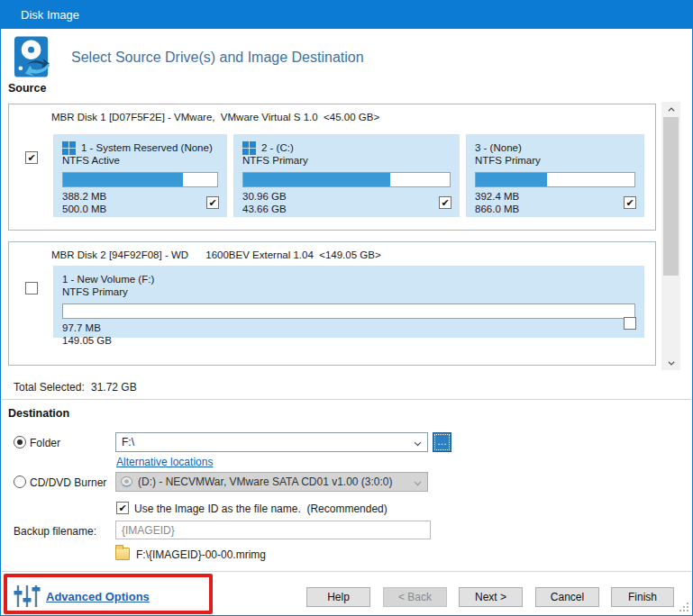 Image resolution: width=693 pixels, height=616 pixels. What do you see at coordinates (32, 158) in the screenshot?
I see `disk-1-checkbox: ✔` at bounding box center [32, 158].